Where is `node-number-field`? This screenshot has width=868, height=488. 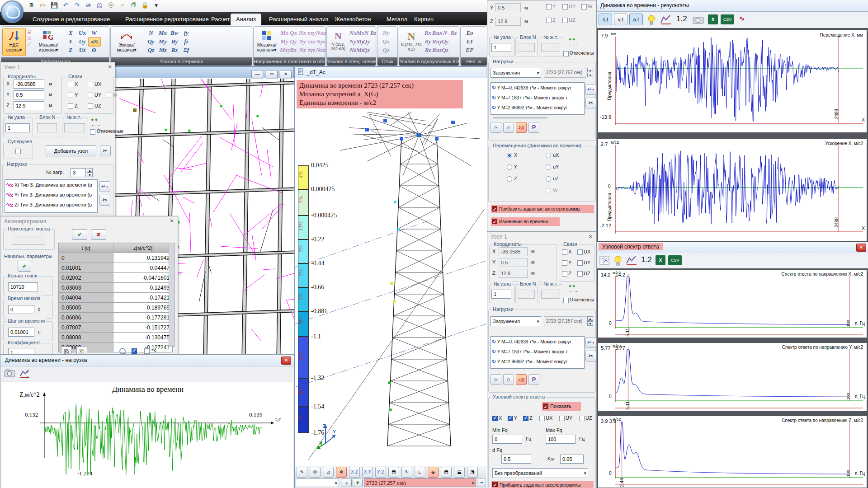
node-number-field is located at coordinates (18, 128).